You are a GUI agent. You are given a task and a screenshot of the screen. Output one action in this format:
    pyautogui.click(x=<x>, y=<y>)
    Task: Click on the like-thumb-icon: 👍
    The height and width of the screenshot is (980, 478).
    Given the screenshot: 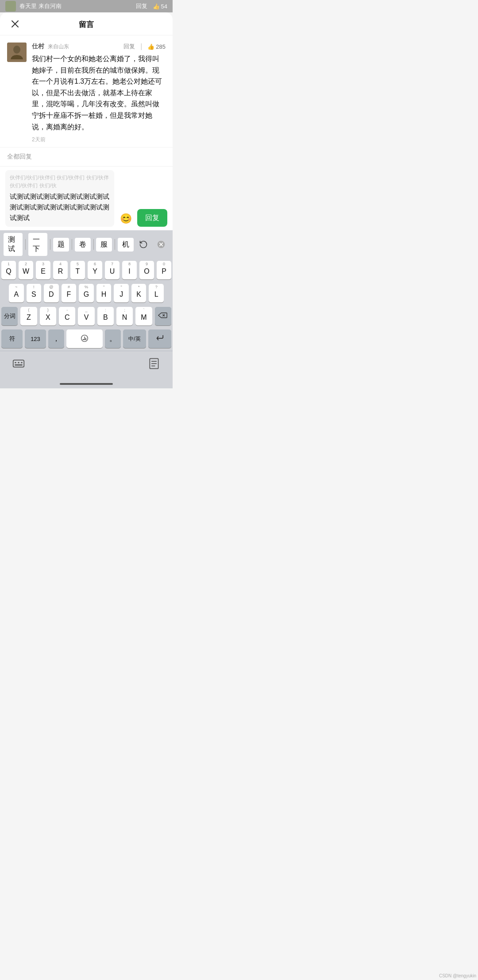 What is the action you would take?
    pyautogui.click(x=151, y=47)
    